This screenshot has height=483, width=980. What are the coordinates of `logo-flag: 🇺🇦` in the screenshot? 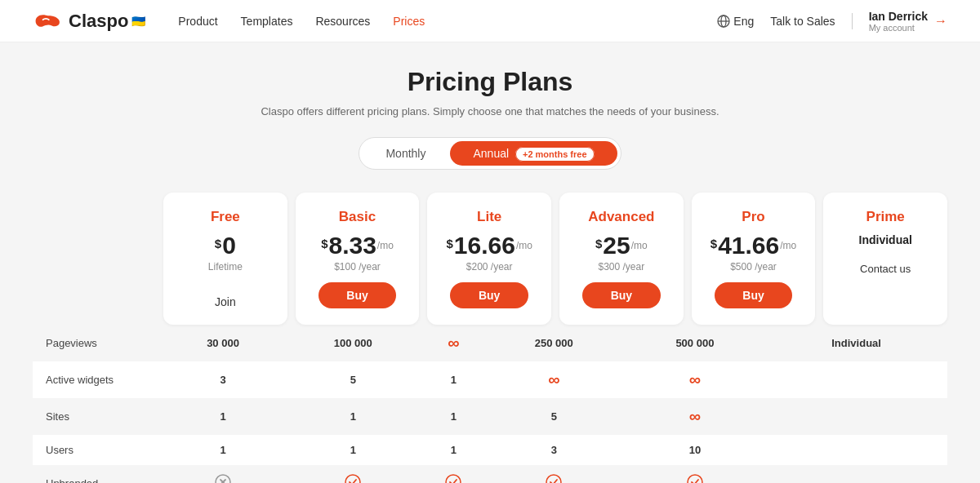 It's located at (139, 21).